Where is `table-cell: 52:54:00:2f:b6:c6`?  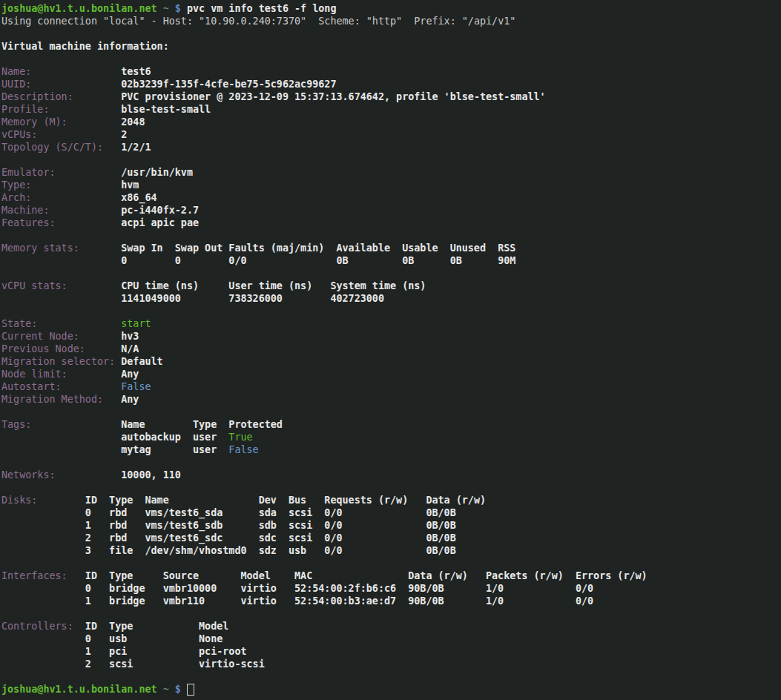 table-cell: 52:54:00:2f:b6:c6 is located at coordinates (346, 589).